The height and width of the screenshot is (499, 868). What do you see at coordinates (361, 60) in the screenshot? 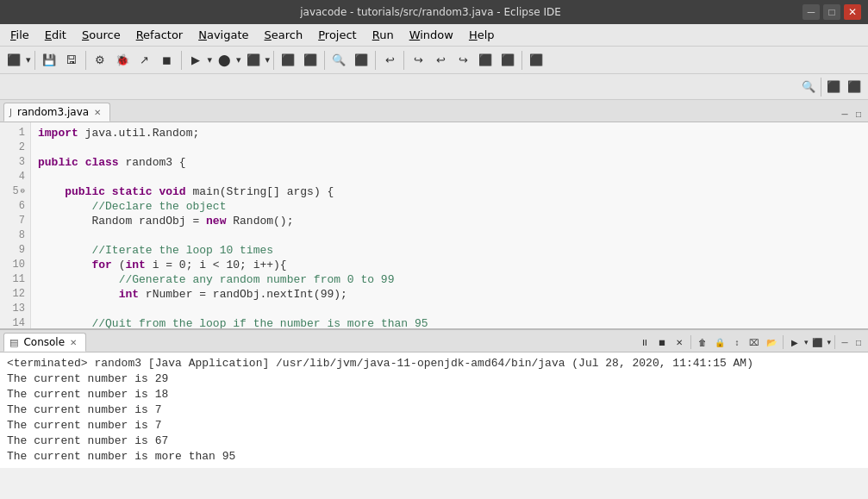
I see `toolbar-btn-10: ⬛` at bounding box center [361, 60].